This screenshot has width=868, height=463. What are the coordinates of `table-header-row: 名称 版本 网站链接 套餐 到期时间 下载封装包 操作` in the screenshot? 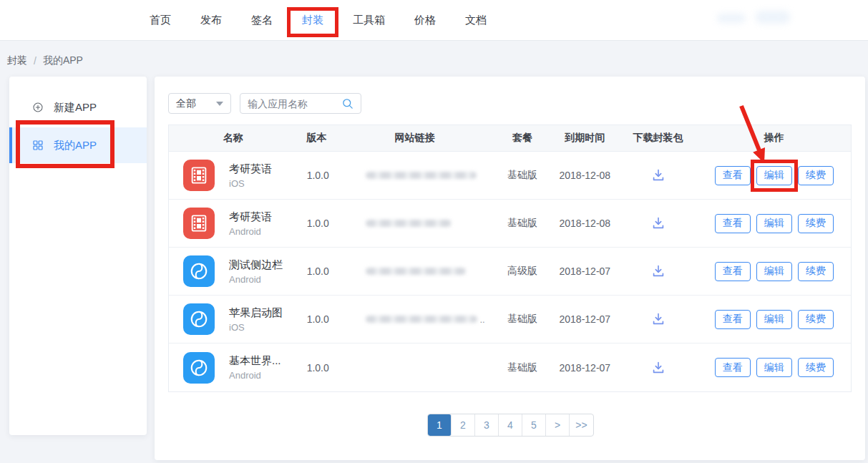 It's located at (509, 139).